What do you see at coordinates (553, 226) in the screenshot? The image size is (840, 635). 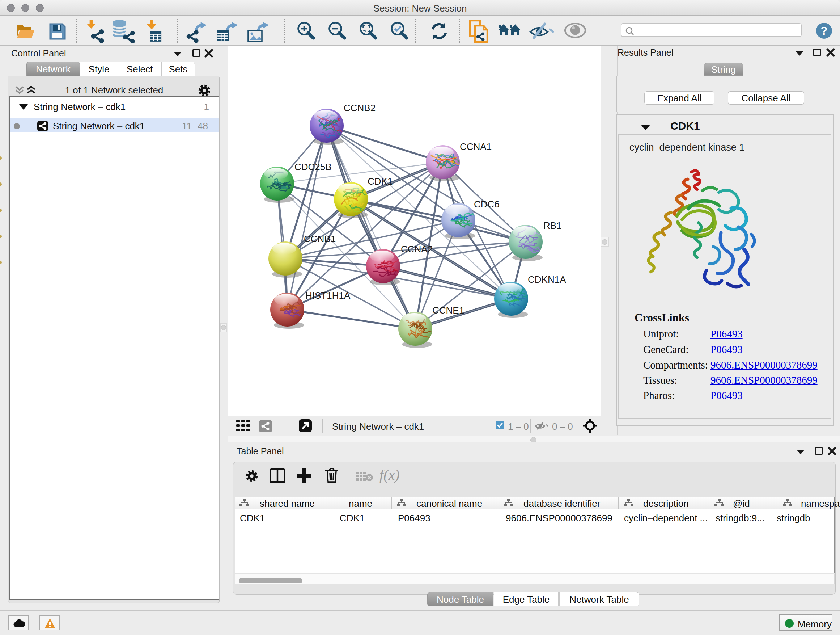 I see `svg-text: RB1` at bounding box center [553, 226].